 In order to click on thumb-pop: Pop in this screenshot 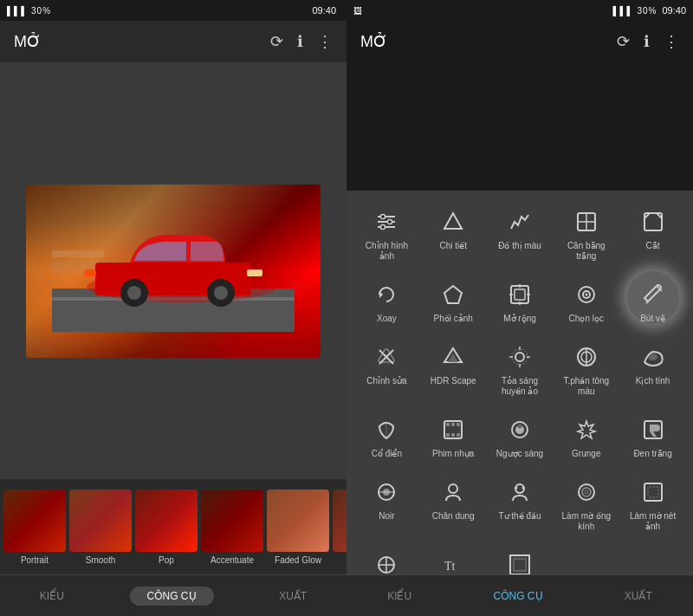, I will do `click(166, 527)`.